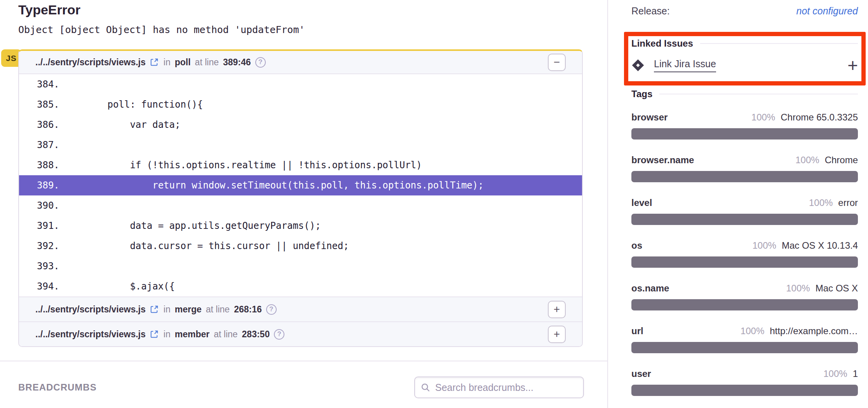  What do you see at coordinates (852, 65) in the screenshot?
I see `add-linked-issue-button: +` at bounding box center [852, 65].